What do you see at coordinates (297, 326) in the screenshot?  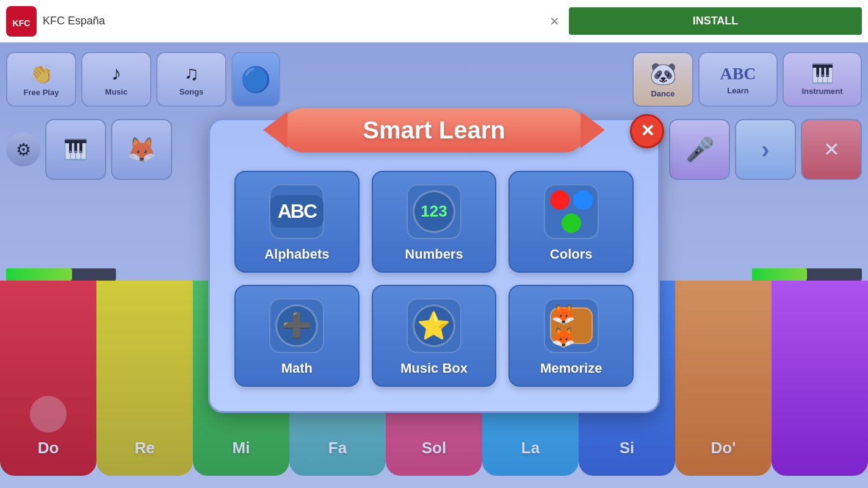 I see `math-plus-icon: ➕` at bounding box center [297, 326].